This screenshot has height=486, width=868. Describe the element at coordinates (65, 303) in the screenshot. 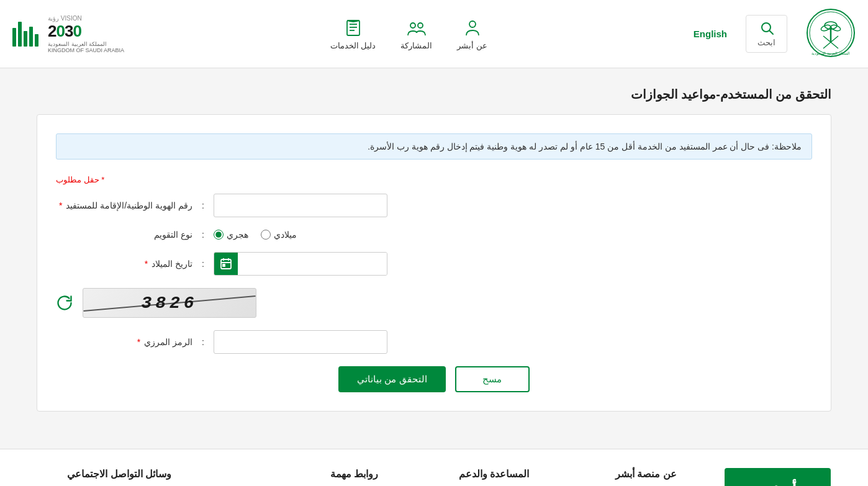

I see `refresh-icon` at that location.